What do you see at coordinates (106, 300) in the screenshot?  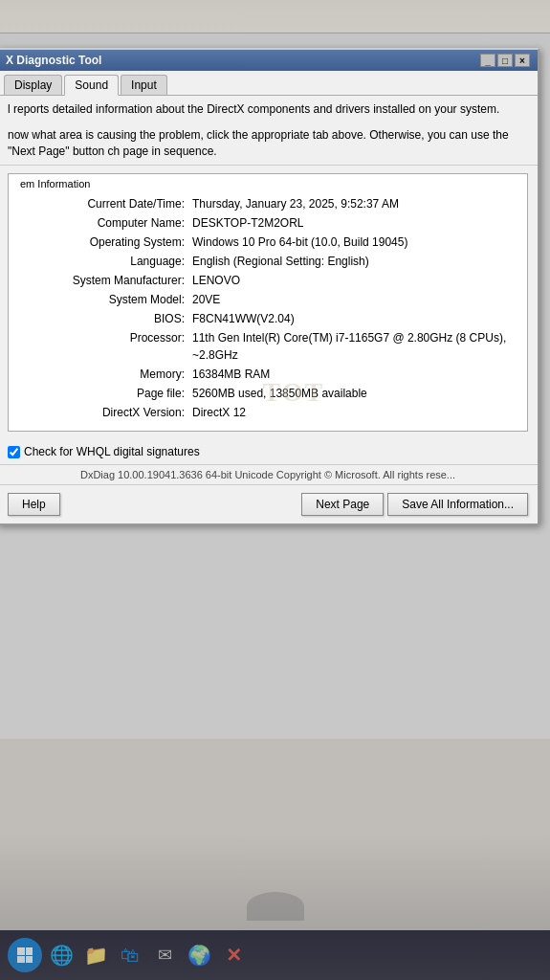 I see `label-model: System Model:` at bounding box center [106, 300].